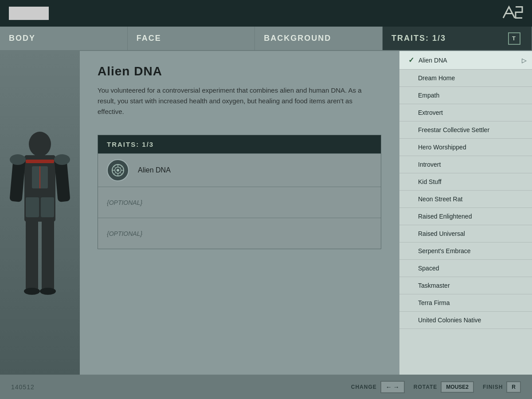 The image size is (532, 399). Describe the element at coordinates (23, 387) in the screenshot. I see `bottom-id: 140512` at that location.